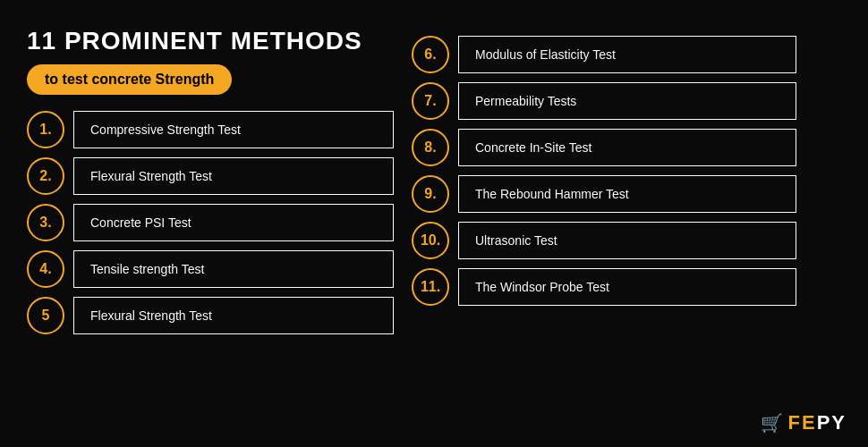 This screenshot has width=868, height=447. I want to click on item-label-8: Concrete In-Site Test, so click(627, 148).